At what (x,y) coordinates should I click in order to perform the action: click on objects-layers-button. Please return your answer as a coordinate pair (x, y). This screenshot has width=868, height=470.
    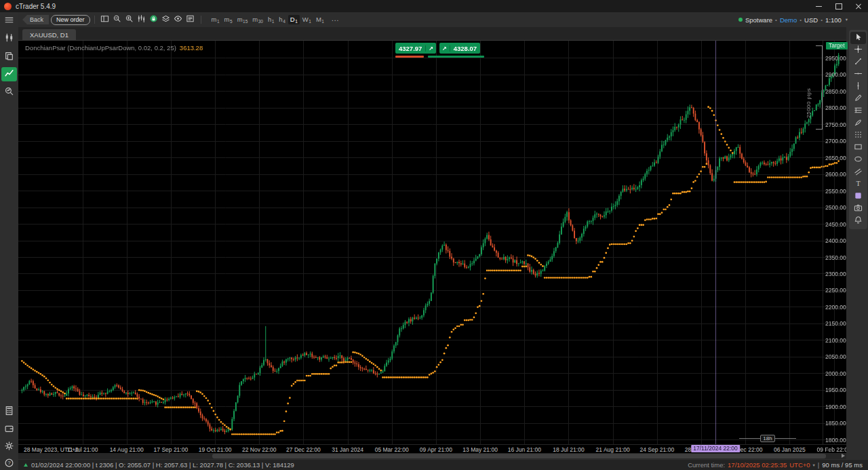
    Looking at the image, I should click on (166, 20).